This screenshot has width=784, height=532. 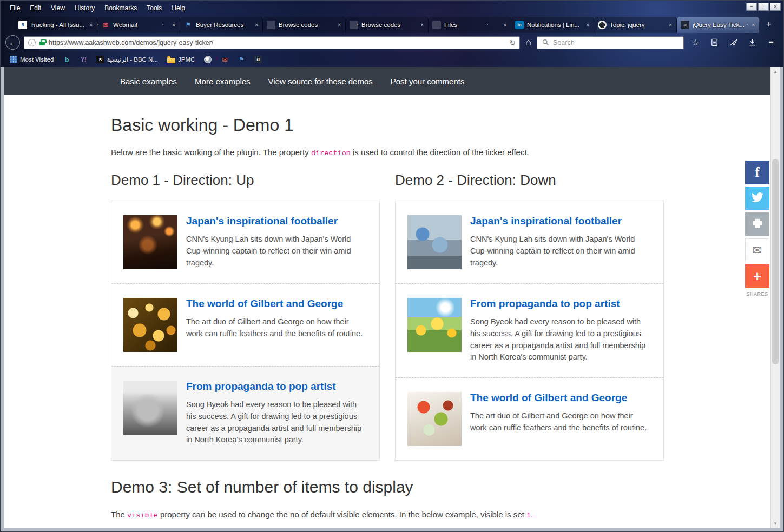 I want to click on close-button: ×, so click(x=775, y=6).